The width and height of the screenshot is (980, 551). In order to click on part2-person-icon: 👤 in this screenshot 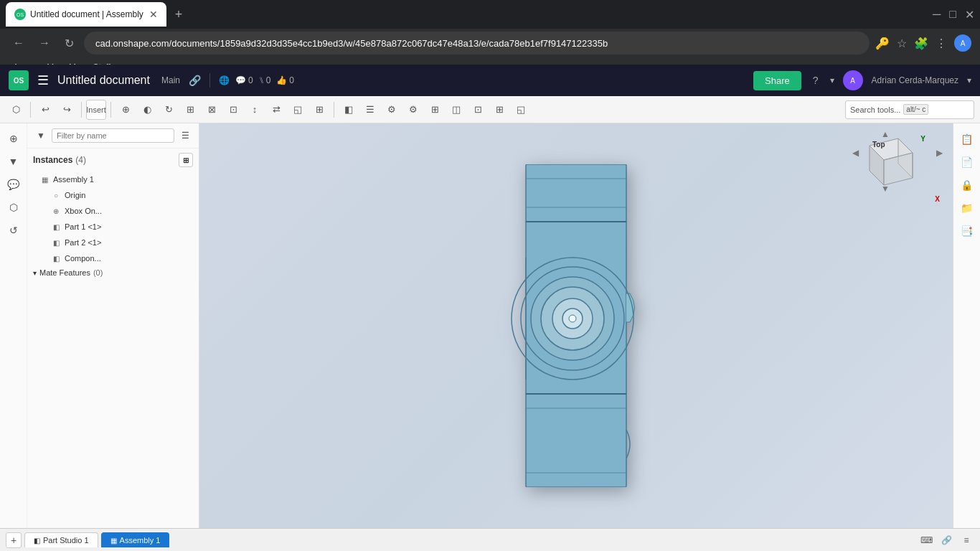, I will do `click(189, 242)`.